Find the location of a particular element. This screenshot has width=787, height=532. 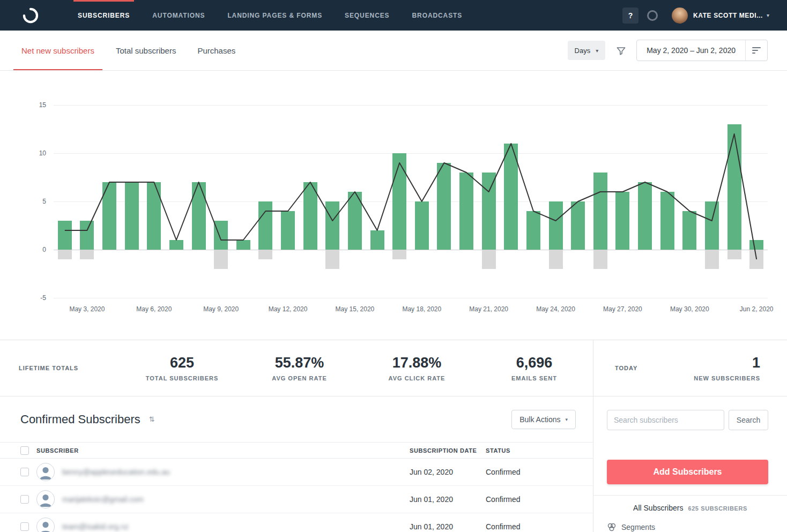

nav-item-sequences: SEQUENCES is located at coordinates (367, 15).